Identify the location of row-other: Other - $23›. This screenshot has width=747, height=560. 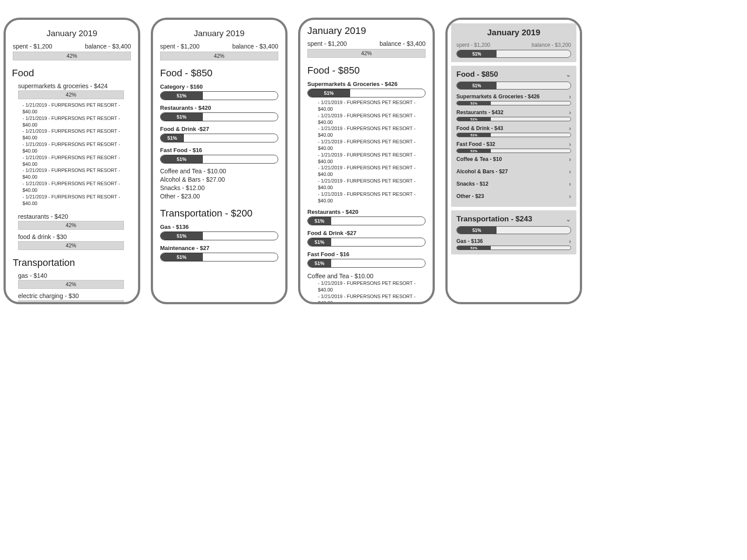
(514, 196).